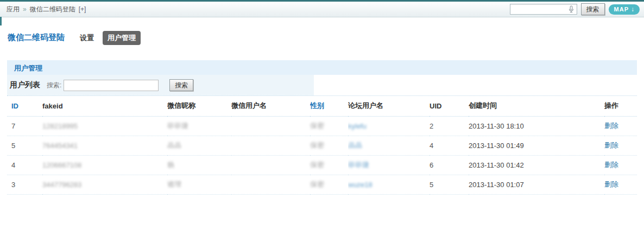  I want to click on cell-fakeid: 764454341, so click(105, 145).